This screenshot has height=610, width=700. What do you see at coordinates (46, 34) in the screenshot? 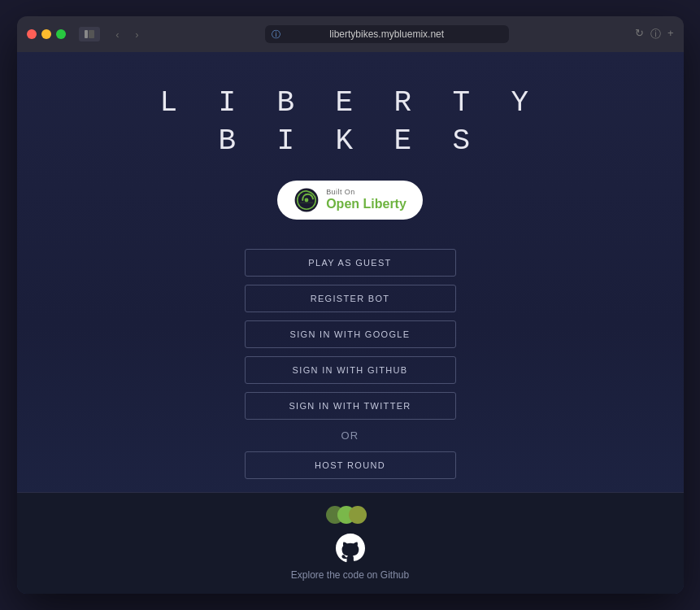
I see `minimize-window-button` at bounding box center [46, 34].